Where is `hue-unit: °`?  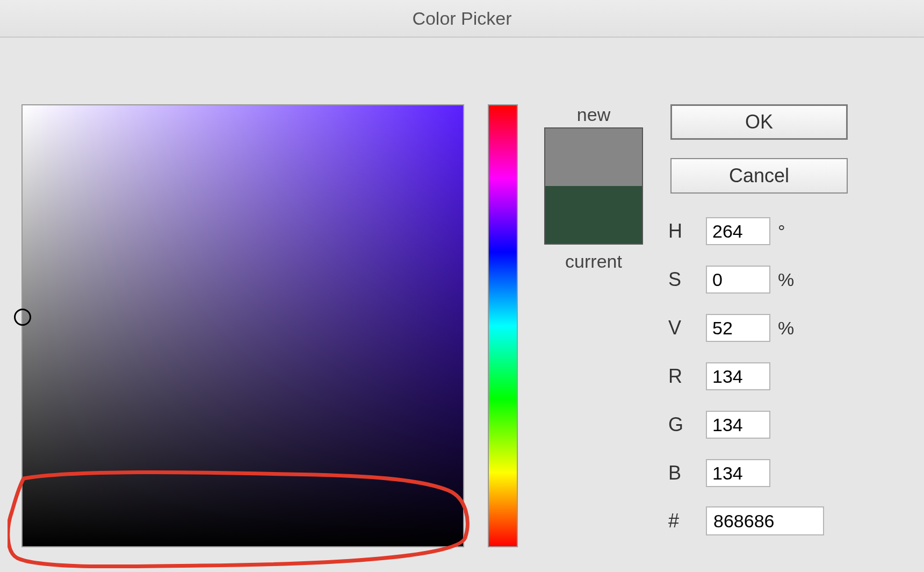 hue-unit: ° is located at coordinates (782, 231).